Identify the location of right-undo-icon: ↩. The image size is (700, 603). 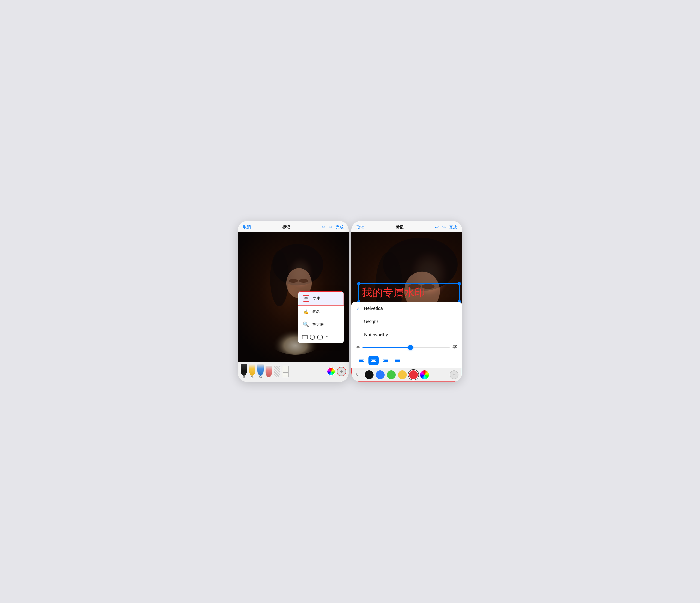
(437, 227).